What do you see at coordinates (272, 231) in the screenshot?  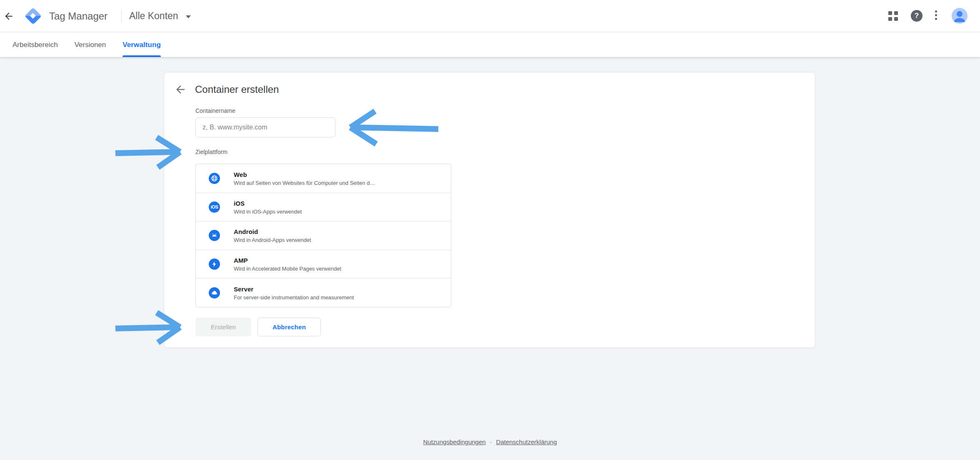 I see `platform-name: Android` at bounding box center [272, 231].